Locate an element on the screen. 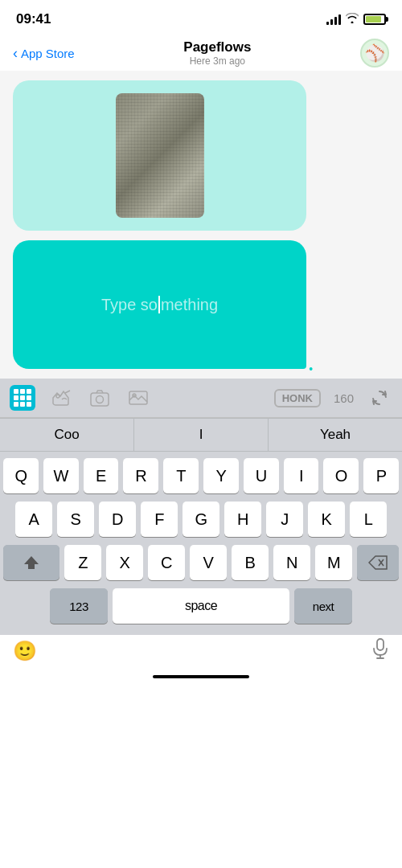 The image size is (402, 868). key-a: A is located at coordinates (34, 519).